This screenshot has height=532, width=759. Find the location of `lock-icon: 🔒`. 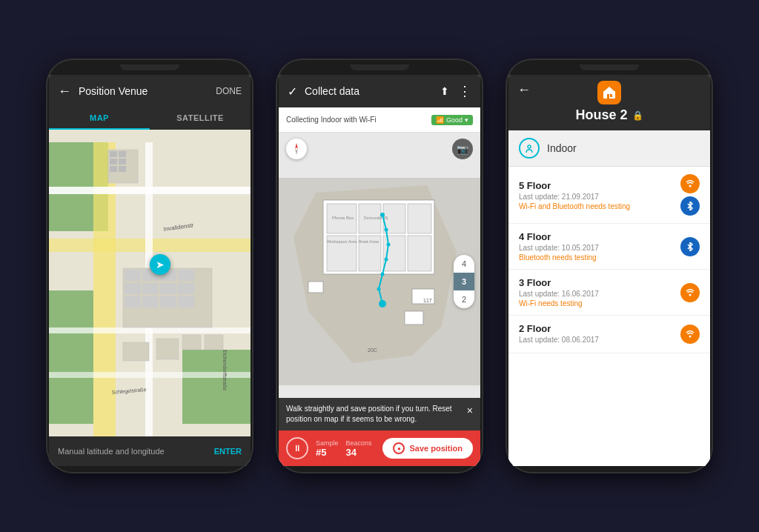

lock-icon: 🔒 is located at coordinates (637, 116).